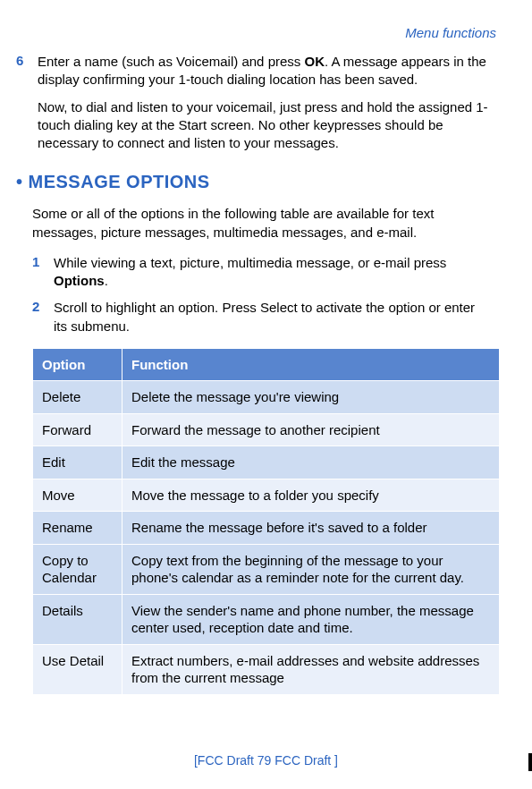 Image resolution: width=532 pixels, height=789 pixels. I want to click on step-text: Scroll to highlight an option. Press Sel…, so click(268, 317).